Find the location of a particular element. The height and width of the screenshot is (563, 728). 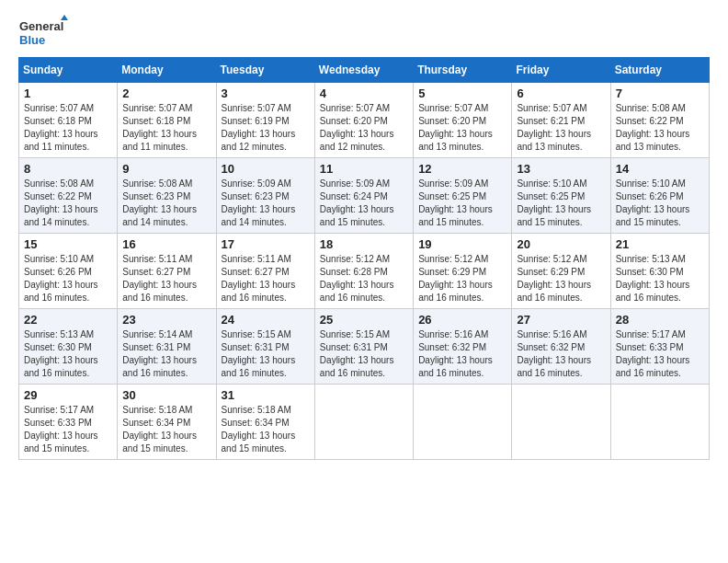

calendar-cell: 12Sunrise: 5:09 AMSunset: 6:25 PMDayligh… is located at coordinates (463, 196).